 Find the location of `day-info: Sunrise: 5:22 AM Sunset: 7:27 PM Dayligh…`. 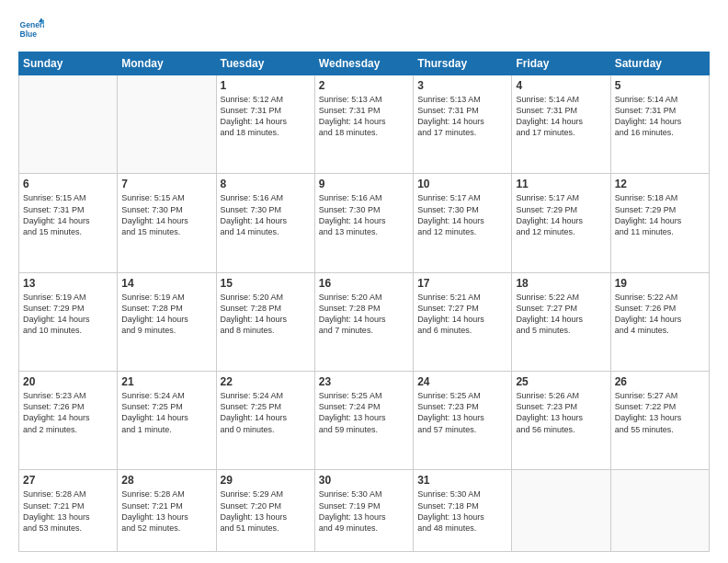

day-info: Sunrise: 5:22 AM Sunset: 7:27 PM Dayligh… is located at coordinates (561, 315).